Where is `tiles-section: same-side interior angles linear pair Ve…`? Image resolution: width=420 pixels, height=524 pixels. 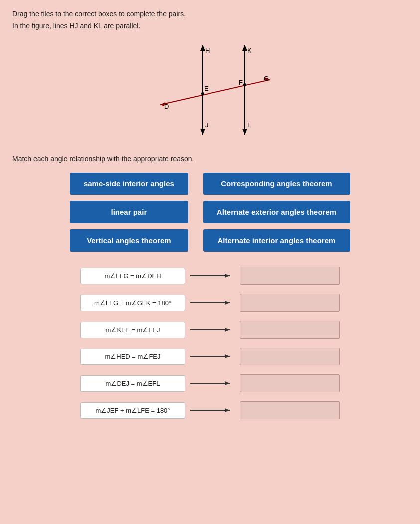
tiles-section: same-side interior angles linear pair Ve… is located at coordinates (210, 212).